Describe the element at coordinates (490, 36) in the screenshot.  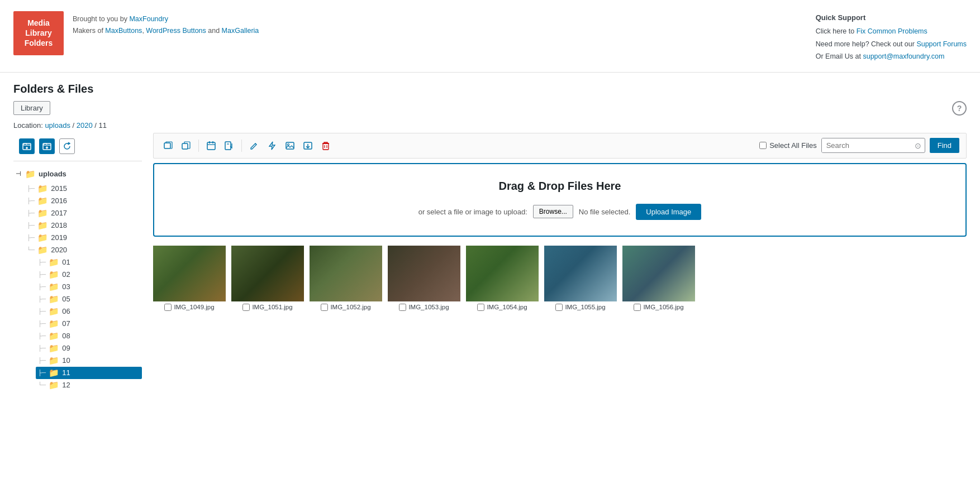
I see `header: Media Library Folders Brought to you by …` at that location.